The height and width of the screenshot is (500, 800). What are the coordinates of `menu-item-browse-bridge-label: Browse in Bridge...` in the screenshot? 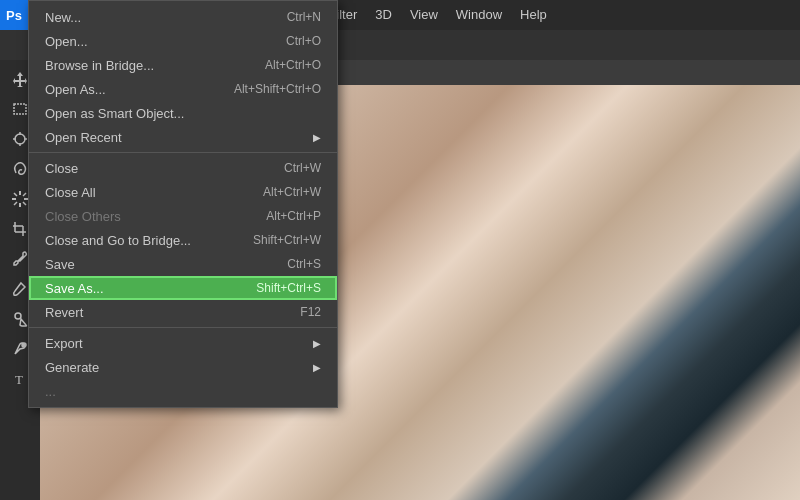 It's located at (100, 66).